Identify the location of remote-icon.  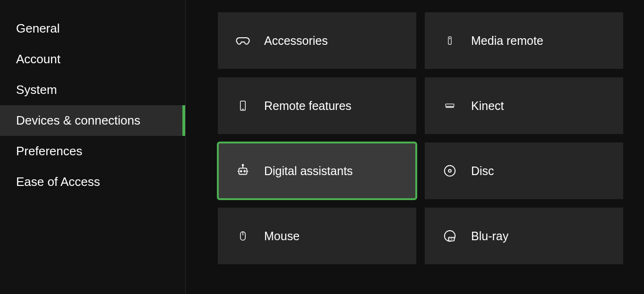
(450, 41).